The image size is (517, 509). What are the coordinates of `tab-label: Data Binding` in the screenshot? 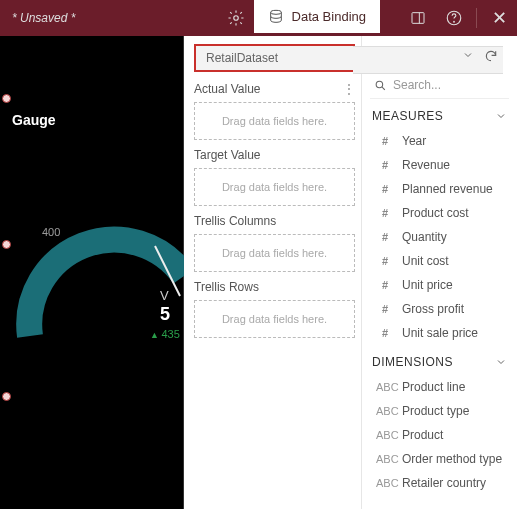 It's located at (329, 16).